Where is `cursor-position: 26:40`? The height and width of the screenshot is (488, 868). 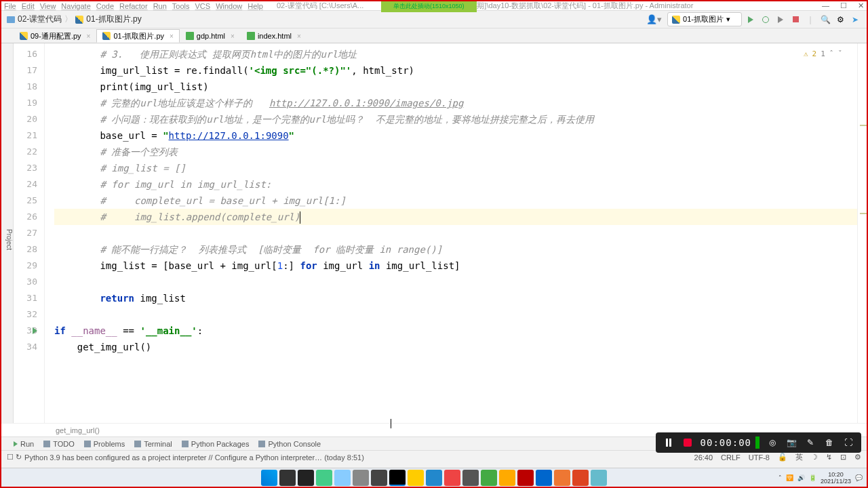 cursor-position: 26:40 is located at coordinates (704, 458).